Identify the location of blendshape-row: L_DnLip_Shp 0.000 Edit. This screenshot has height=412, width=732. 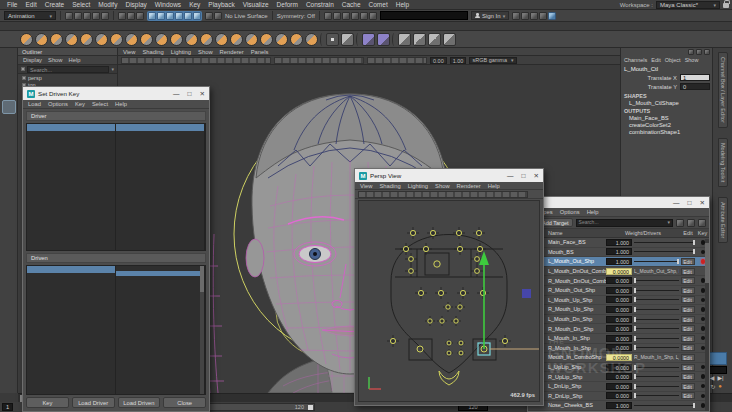
(618, 387).